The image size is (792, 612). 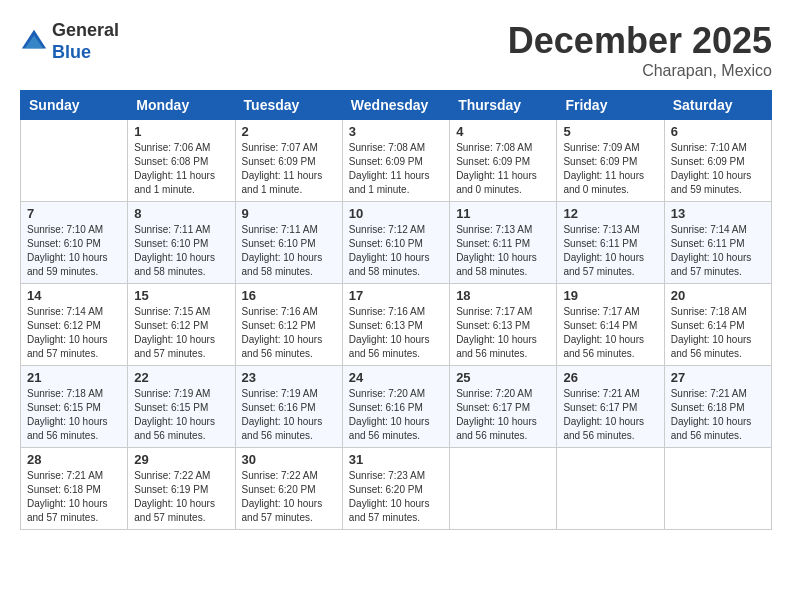 What do you see at coordinates (718, 161) in the screenshot?
I see `table-row: 6Sunrise: 7:10 AM Sunset: 6:09 PM Daylig…` at bounding box center [718, 161].